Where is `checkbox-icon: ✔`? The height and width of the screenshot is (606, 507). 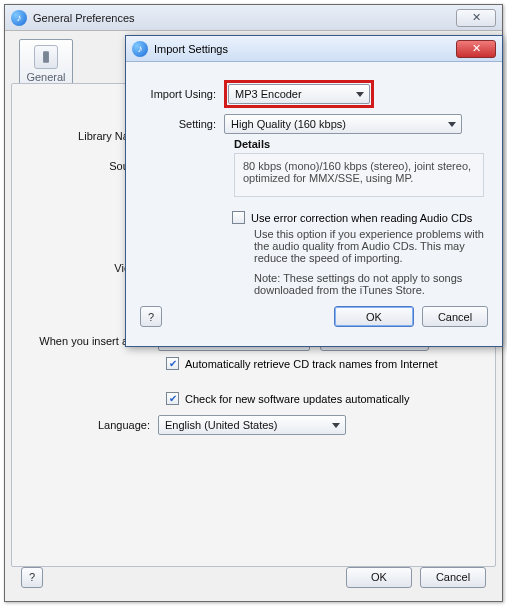
checkbox-icon: ✔ is located at coordinates (238, 218).